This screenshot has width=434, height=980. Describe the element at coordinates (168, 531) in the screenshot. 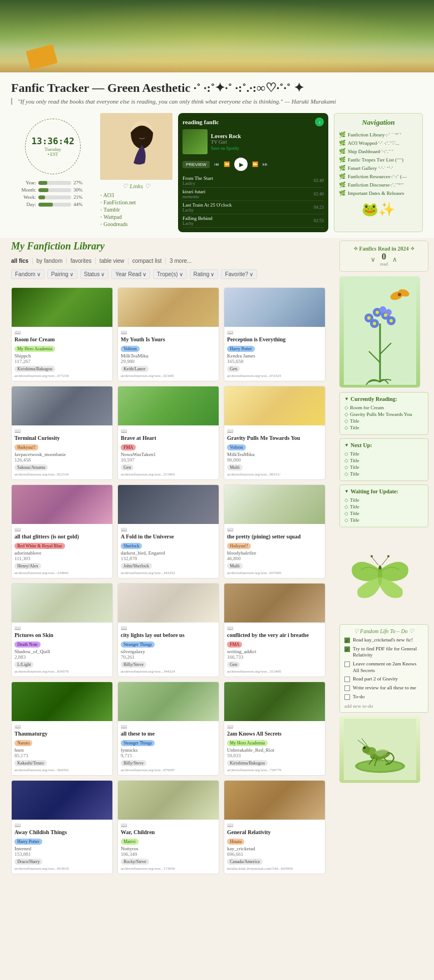

I see `fic-card: 📖 A Fold in the Universe Sherlock darkes…` at that location.